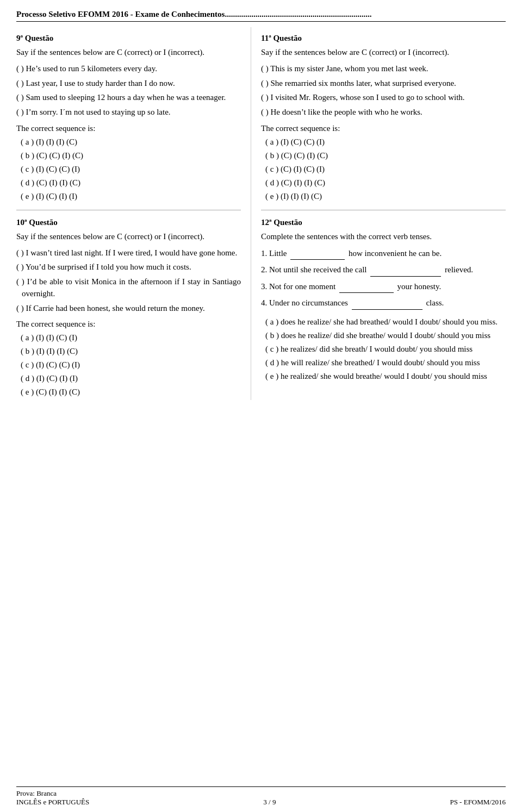 Image resolution: width=522 pixels, height=812 pixels. Describe the element at coordinates (128, 223) in the screenshot. I see `q10-title: 10ª Questão` at that location.